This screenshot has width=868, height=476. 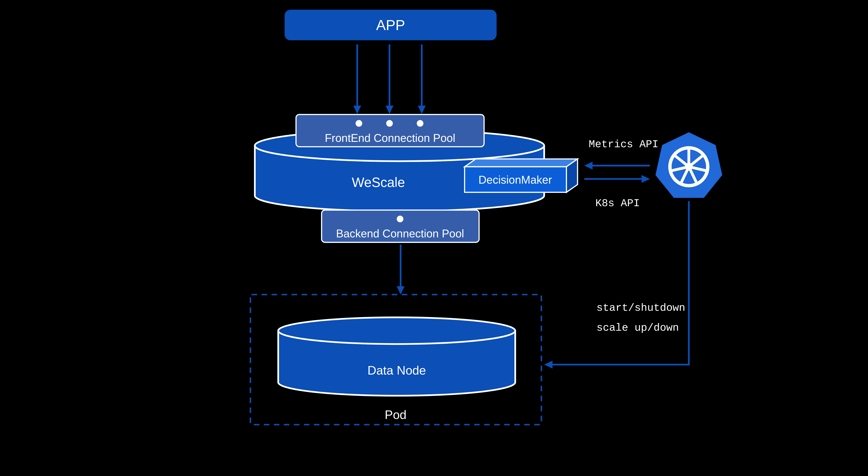 I want to click on decision-maker-label: DecisionMaker, so click(x=515, y=180).